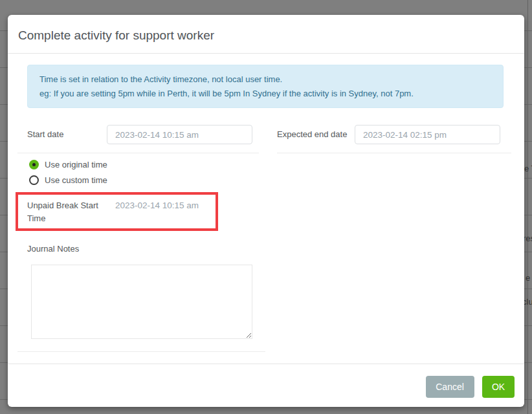  I want to click on radio-use-custom-time: Use custom time, so click(69, 180).